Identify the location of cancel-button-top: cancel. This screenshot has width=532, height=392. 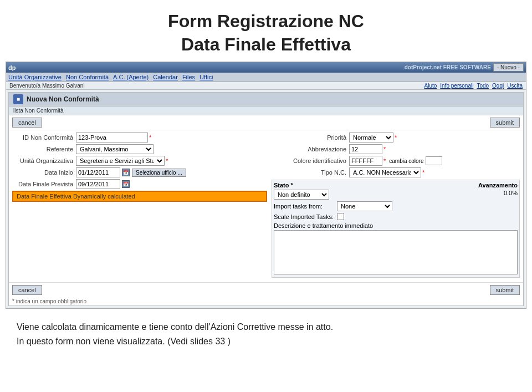
(27, 123).